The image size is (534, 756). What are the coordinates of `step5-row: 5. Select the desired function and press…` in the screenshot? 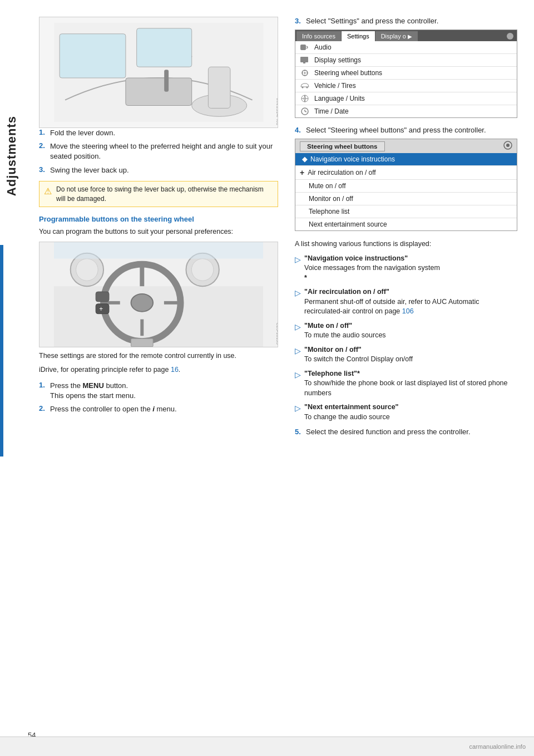 It's located at (406, 432).